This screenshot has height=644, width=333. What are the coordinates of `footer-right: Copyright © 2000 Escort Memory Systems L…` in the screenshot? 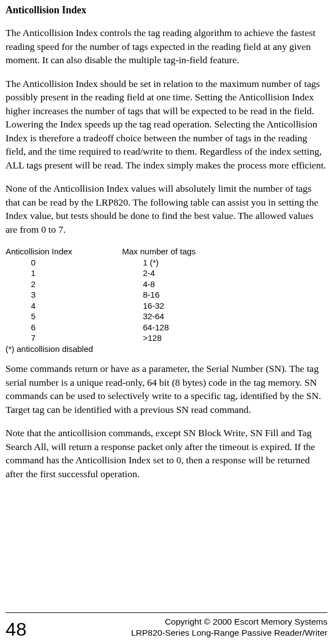 It's located at (229, 627).